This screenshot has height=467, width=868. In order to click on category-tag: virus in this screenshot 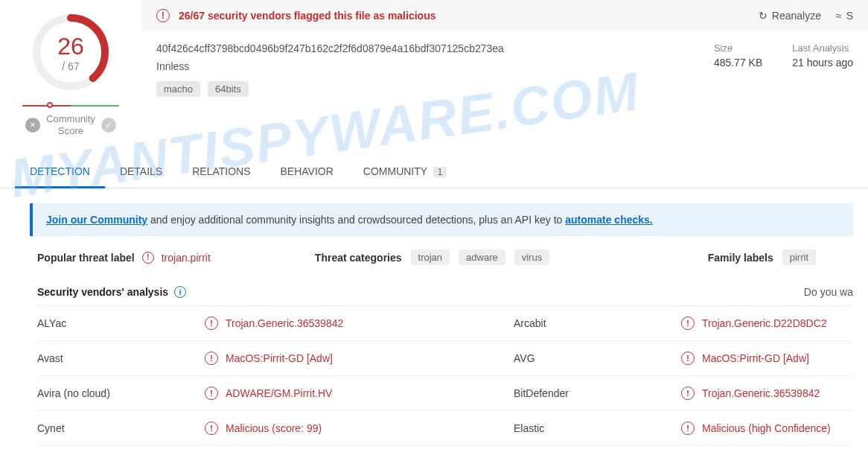, I will do `click(532, 258)`.